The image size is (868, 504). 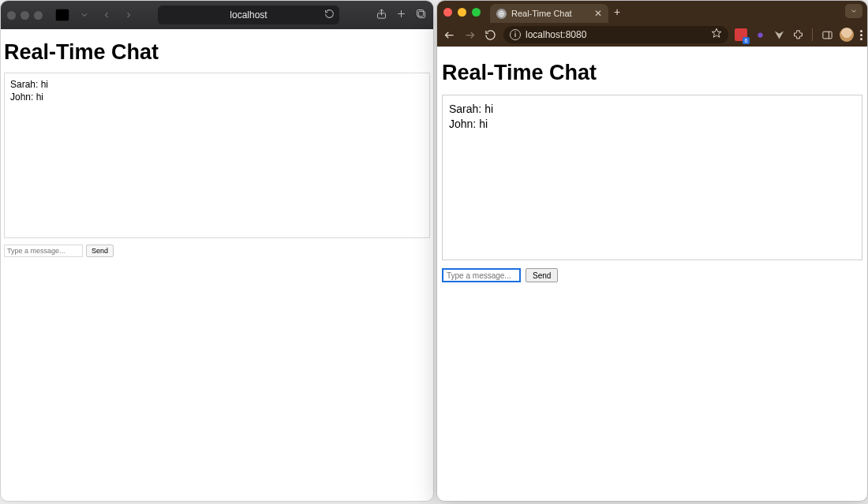 What do you see at coordinates (401, 16) in the screenshot?
I see `new-tab-icon` at bounding box center [401, 16].